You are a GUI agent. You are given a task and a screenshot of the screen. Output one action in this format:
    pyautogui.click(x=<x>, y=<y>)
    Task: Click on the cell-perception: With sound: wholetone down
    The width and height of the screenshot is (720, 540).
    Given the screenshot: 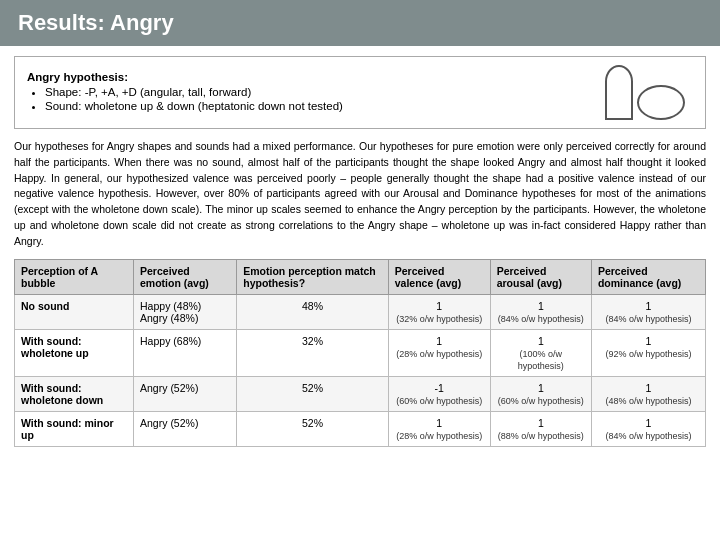 What is the action you would take?
    pyautogui.click(x=74, y=394)
    